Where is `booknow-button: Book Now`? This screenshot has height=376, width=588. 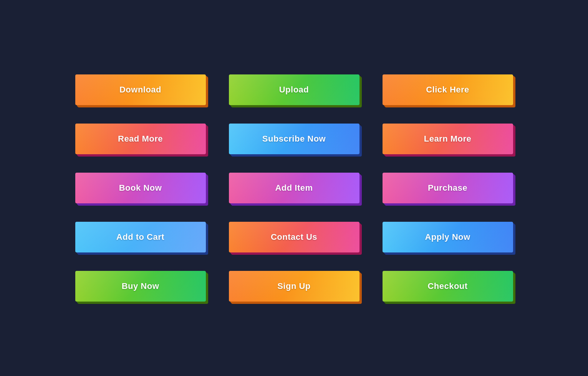
booknow-button: Book Now is located at coordinates (141, 188).